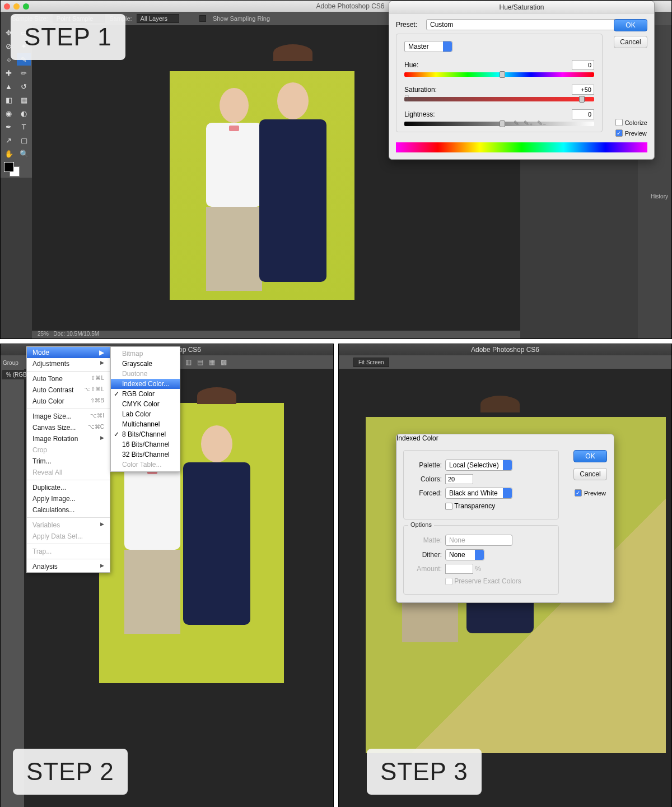 The height and width of the screenshot is (807, 672). What do you see at coordinates (24, 154) in the screenshot?
I see `zoom-tool: 🔍` at bounding box center [24, 154].